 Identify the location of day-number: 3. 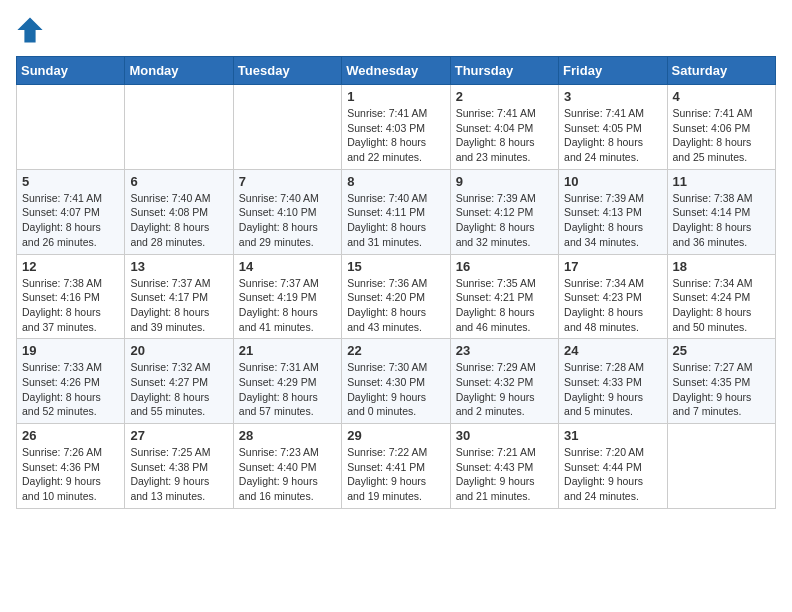
(612, 96).